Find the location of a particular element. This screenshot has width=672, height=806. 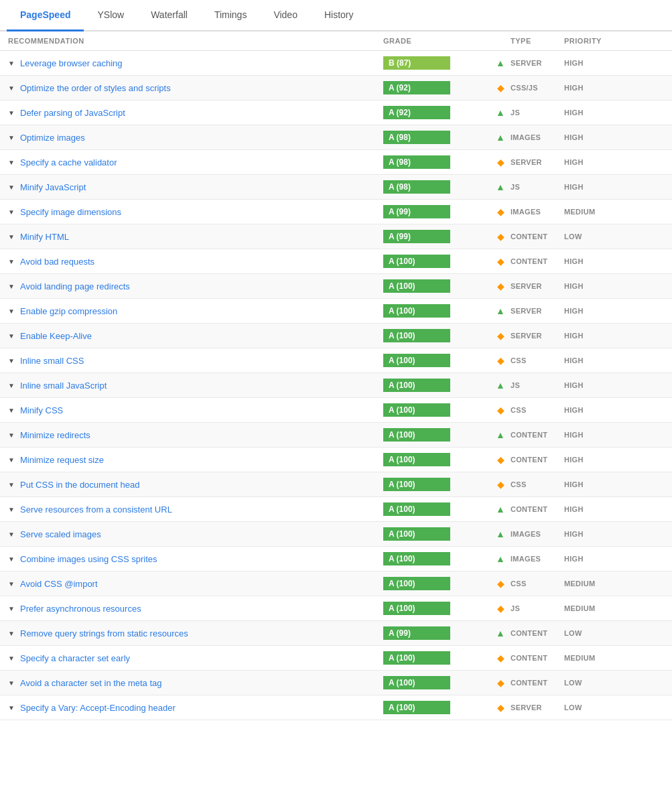

recommendation-link: Minify JavaScript is located at coordinates (53, 188).